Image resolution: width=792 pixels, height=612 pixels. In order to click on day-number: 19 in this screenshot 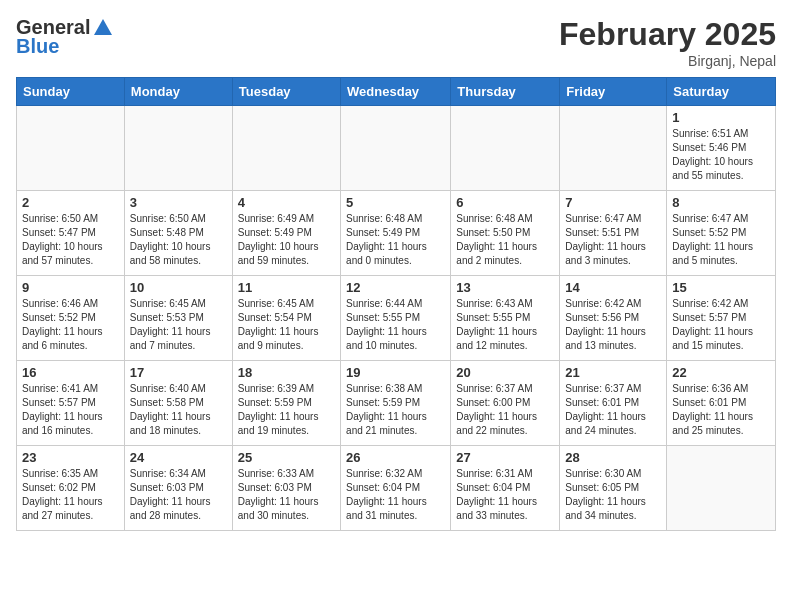, I will do `click(396, 372)`.